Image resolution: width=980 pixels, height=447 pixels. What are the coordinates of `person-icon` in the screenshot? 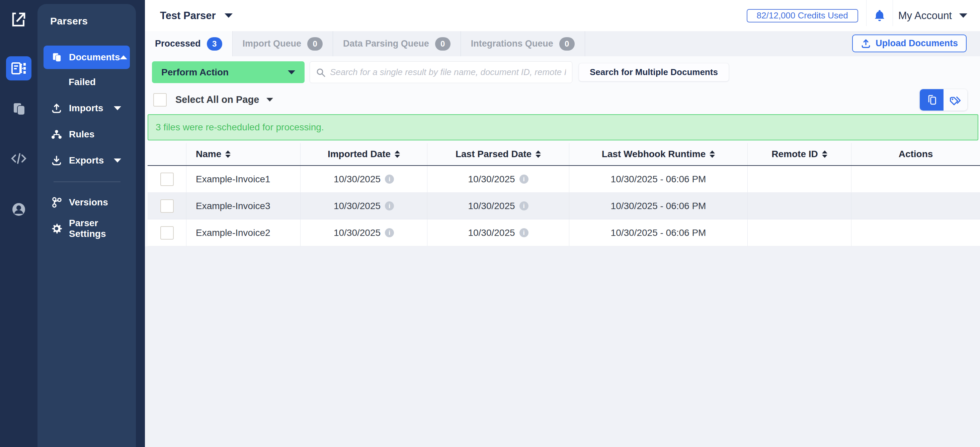 It's located at (19, 209).